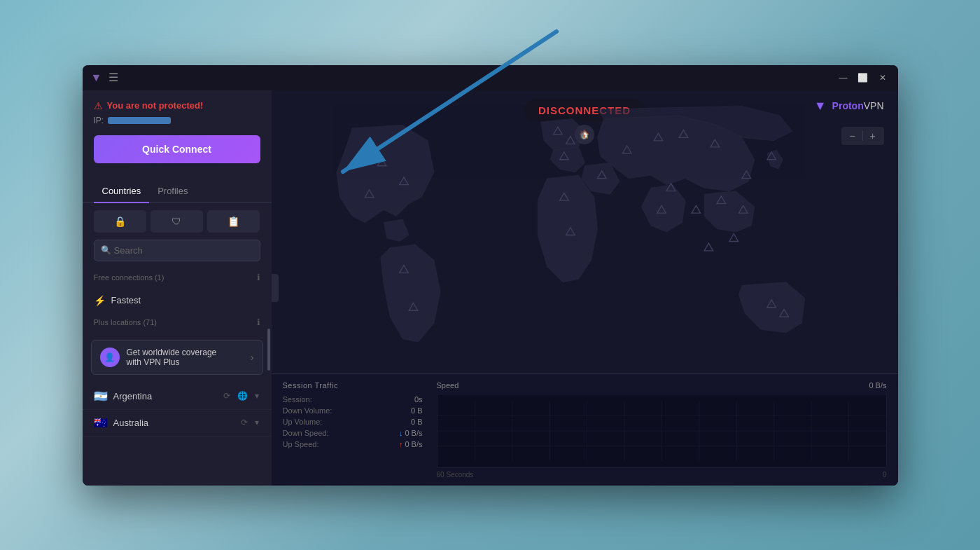 This screenshot has width=980, height=550. I want to click on free-connections-info-icon: ℹ, so click(259, 277).